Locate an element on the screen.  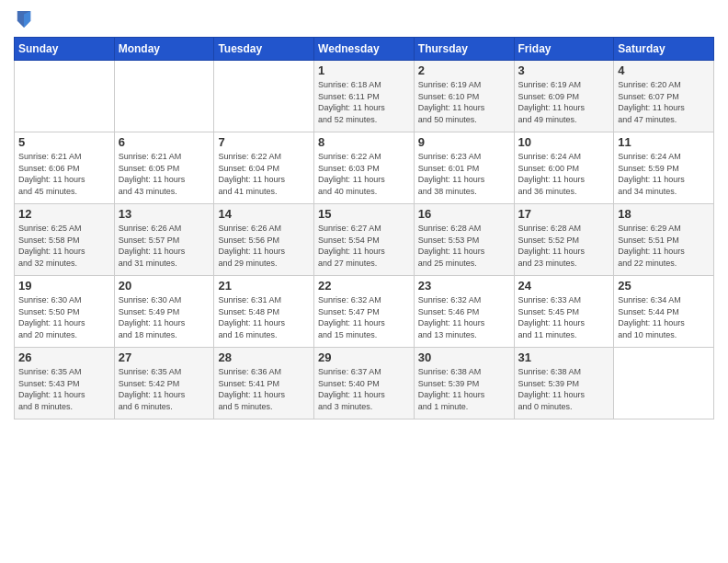
day-number: 18 is located at coordinates (664, 213).